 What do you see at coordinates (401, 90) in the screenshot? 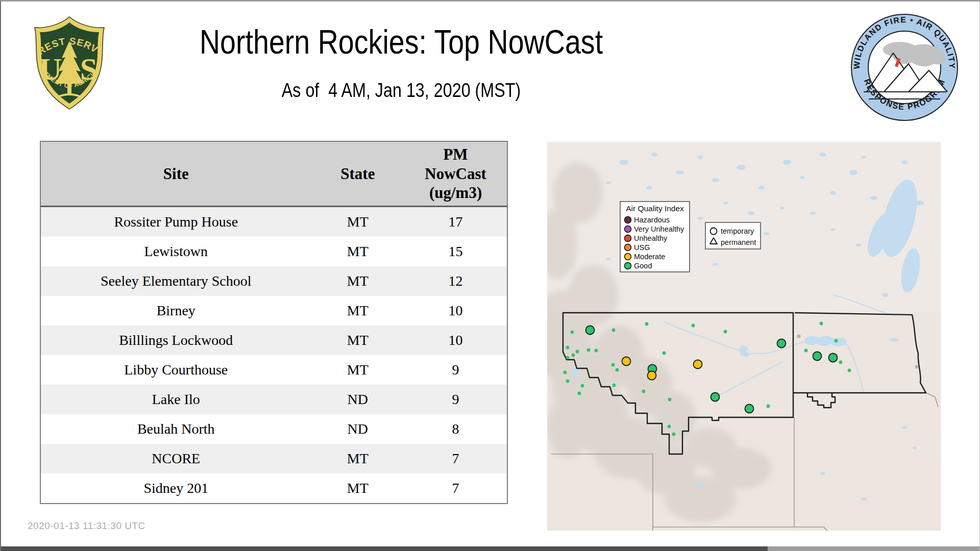
I see `page-subtitle: As of 4 AM, Jan 13, 2020 (MST)` at bounding box center [401, 90].